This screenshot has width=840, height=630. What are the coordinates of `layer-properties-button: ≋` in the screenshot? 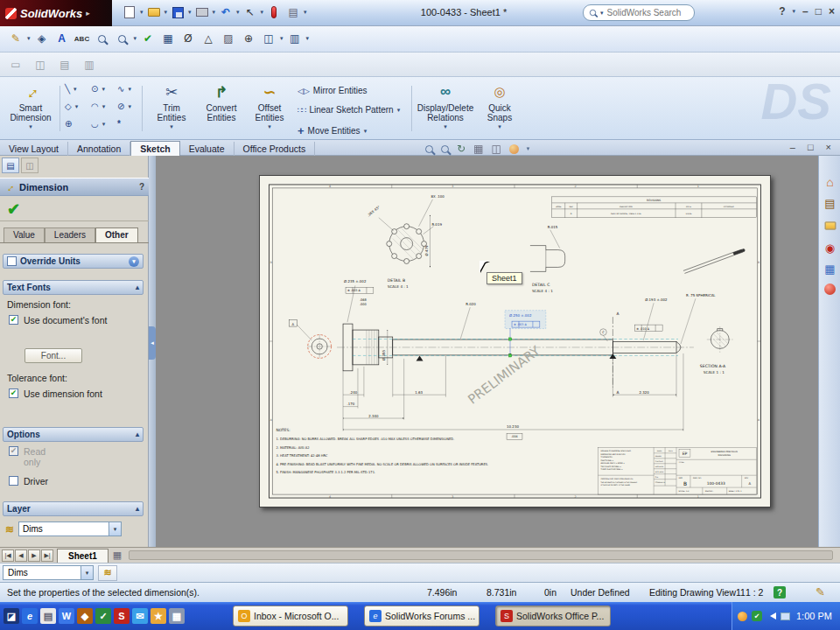 It's located at (108, 573).